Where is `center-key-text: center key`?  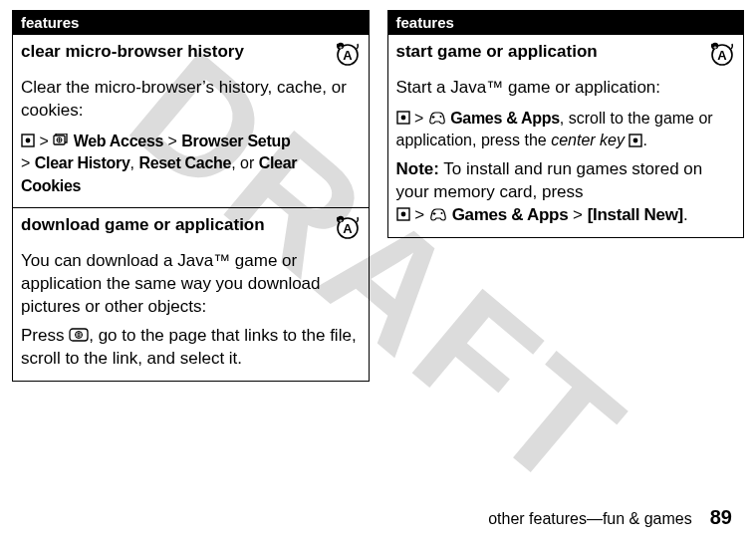
center-key-text: center key is located at coordinates (588, 139).